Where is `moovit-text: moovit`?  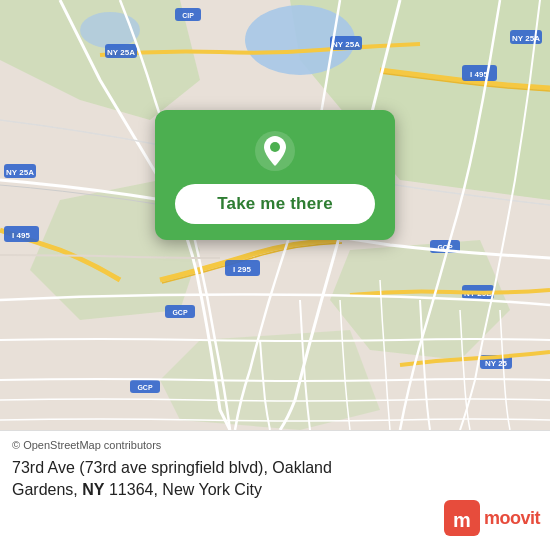 moovit-text: moovit is located at coordinates (512, 518).